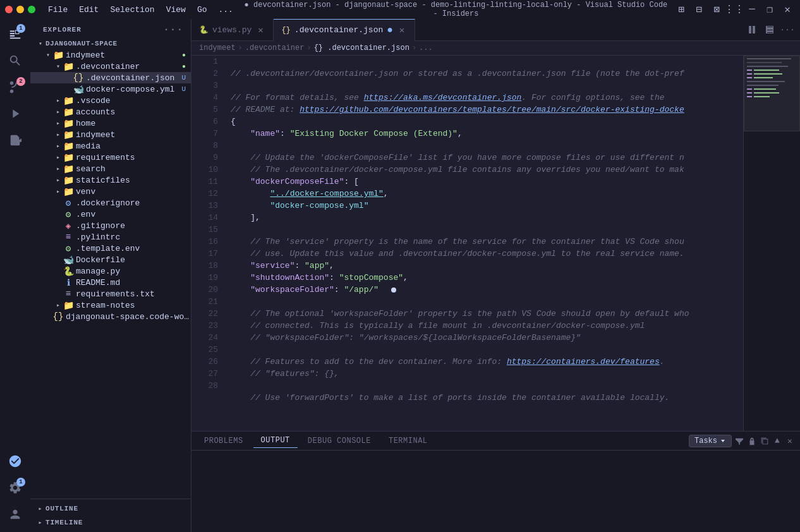  Describe the element at coordinates (681, 9) in the screenshot. I see `layout-button: ⊞` at that location.